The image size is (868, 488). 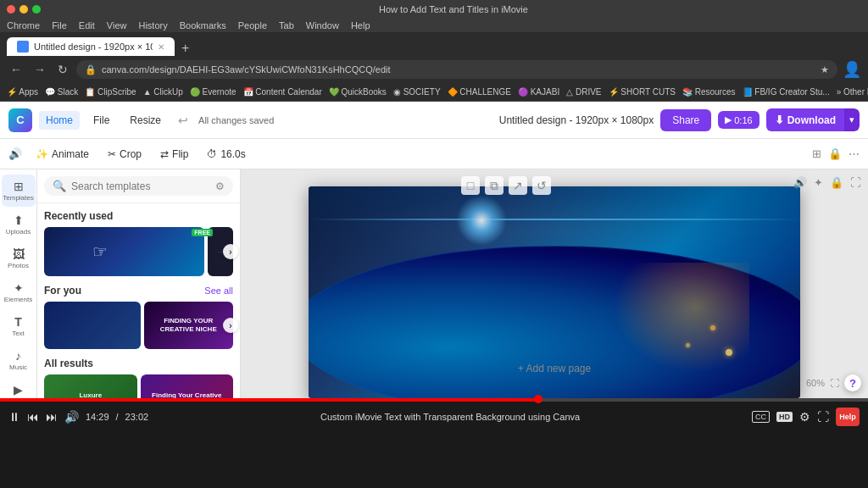 I want to click on download-button: ⬇ Download, so click(x=805, y=120).